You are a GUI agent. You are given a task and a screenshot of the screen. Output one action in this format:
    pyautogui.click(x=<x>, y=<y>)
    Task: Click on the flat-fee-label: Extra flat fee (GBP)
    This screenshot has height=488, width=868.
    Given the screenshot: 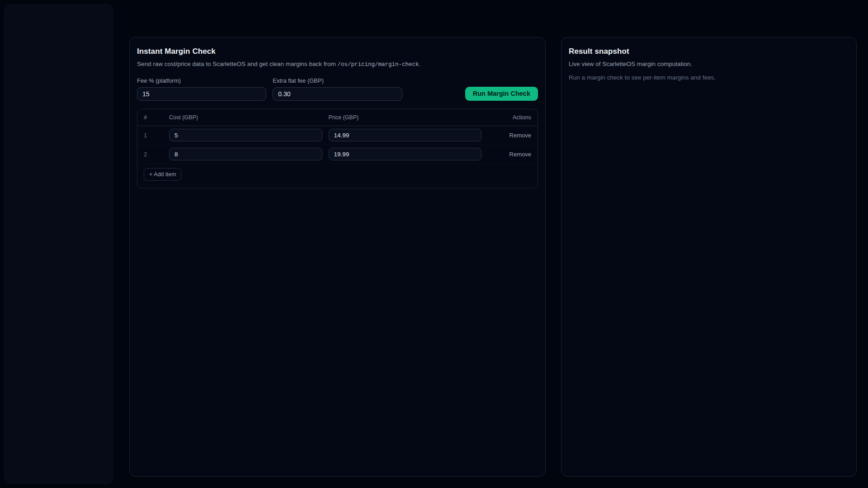 What is the action you would take?
    pyautogui.click(x=337, y=80)
    